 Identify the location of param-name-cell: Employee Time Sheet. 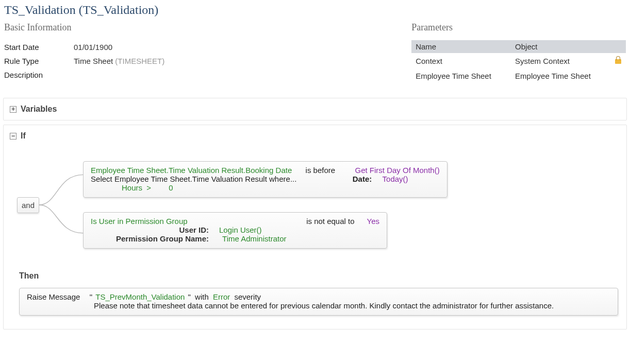
(461, 76).